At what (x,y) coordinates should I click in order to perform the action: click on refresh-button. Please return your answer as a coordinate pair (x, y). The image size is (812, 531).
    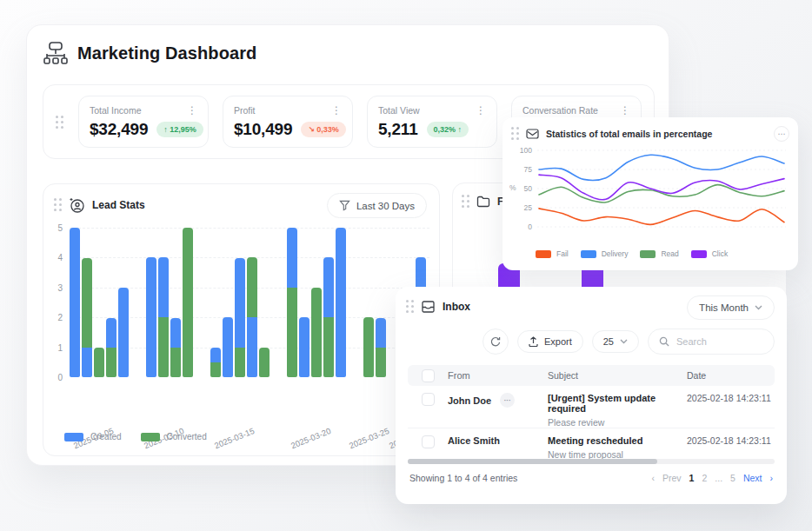
    Looking at the image, I should click on (496, 342).